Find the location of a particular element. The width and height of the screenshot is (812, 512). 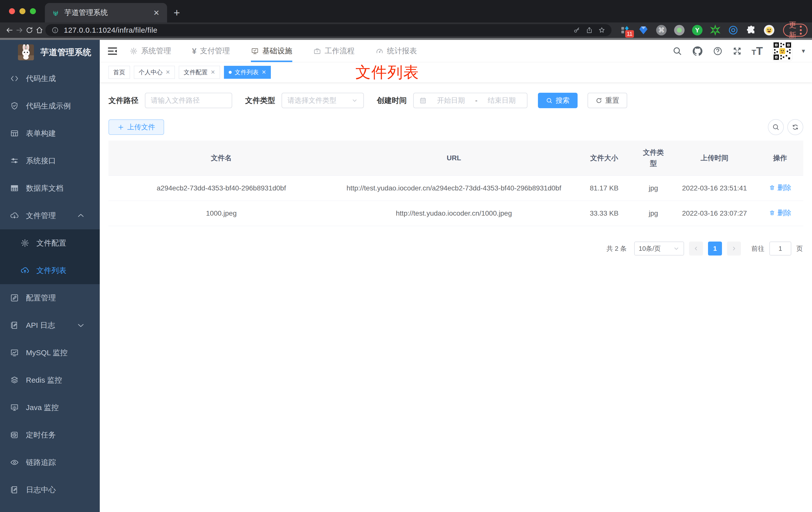

sidebar-item-8: 文件列表 is located at coordinates (50, 270).